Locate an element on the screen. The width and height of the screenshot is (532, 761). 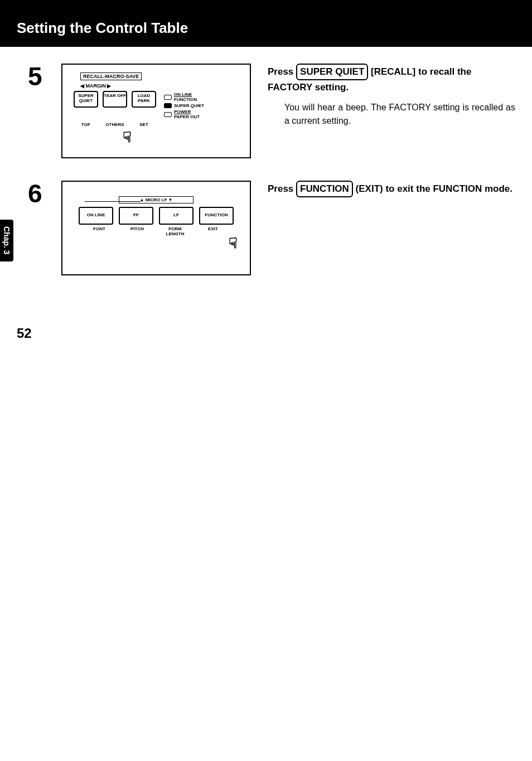
set-label: SET is located at coordinates (144, 125).